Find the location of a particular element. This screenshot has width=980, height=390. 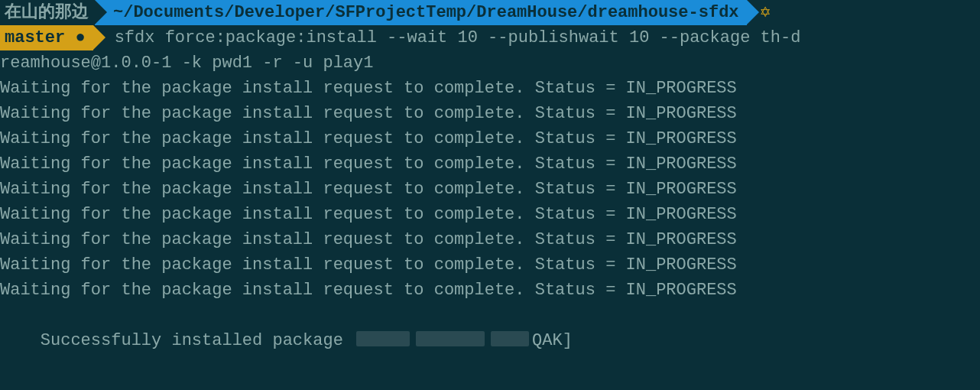

branch-command-line: master ● sfdx force:package:install --wa… is located at coordinates (490, 38).